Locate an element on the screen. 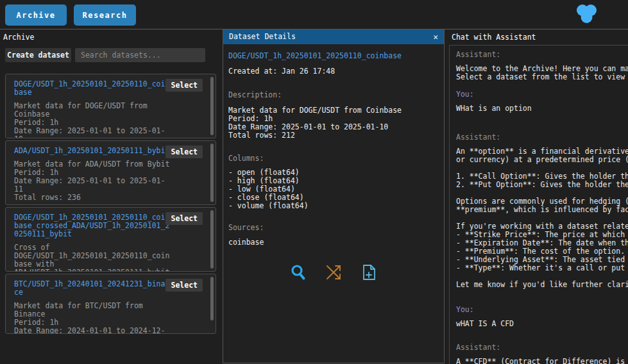 This screenshot has height=364, width=628. dataset-name-link: DOGE/USDT_1h_20250101_20250110_coinbase is located at coordinates (334, 56).